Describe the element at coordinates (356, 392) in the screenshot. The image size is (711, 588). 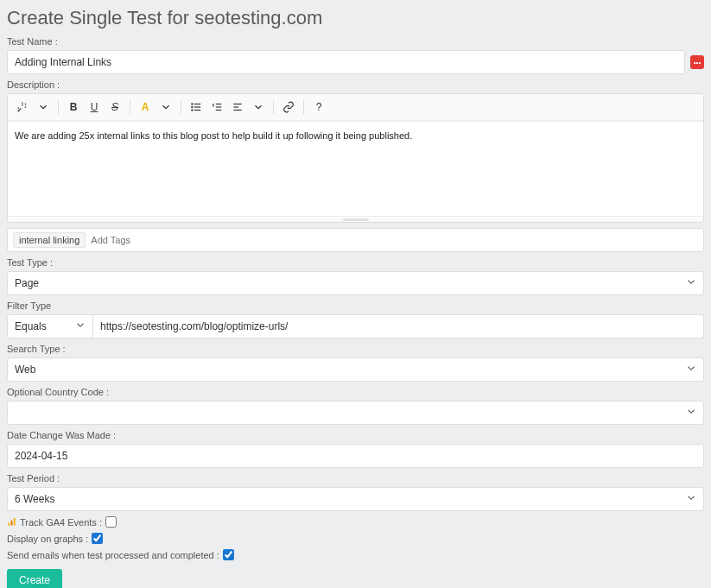
I see `country-code-label: Optional Country Code :` at that location.